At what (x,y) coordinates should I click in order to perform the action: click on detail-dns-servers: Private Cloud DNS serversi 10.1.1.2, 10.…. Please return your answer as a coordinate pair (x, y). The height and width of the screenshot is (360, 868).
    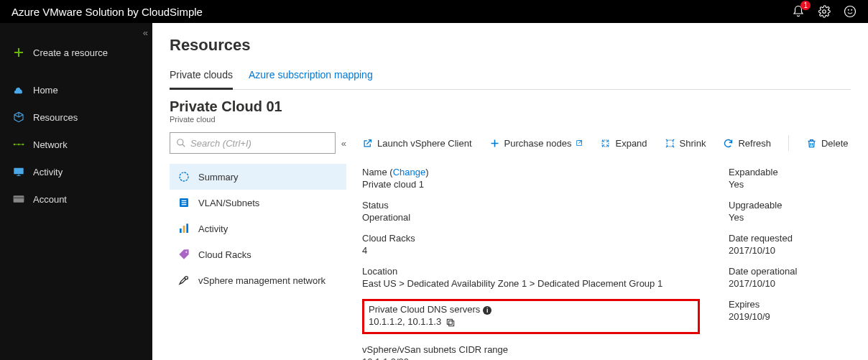
    Looking at the image, I should click on (531, 316).